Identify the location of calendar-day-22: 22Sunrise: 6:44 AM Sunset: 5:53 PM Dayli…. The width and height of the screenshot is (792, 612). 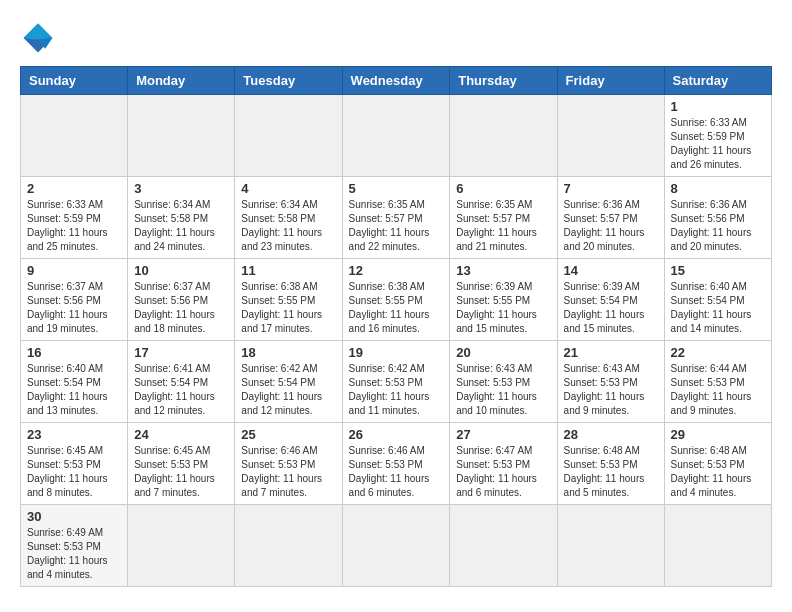
(718, 382).